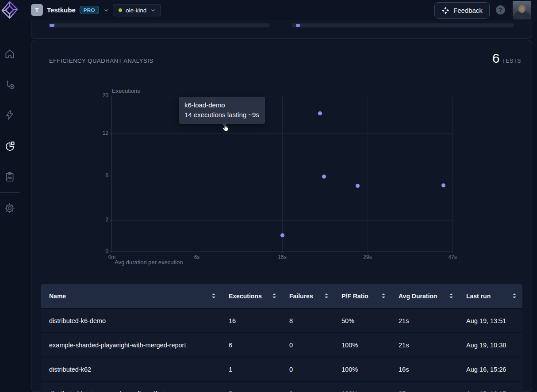 Image resolution: width=537 pixels, height=392 pixels. What do you see at coordinates (370, 321) in the screenshot?
I see `table-cell: 50%` at bounding box center [370, 321].